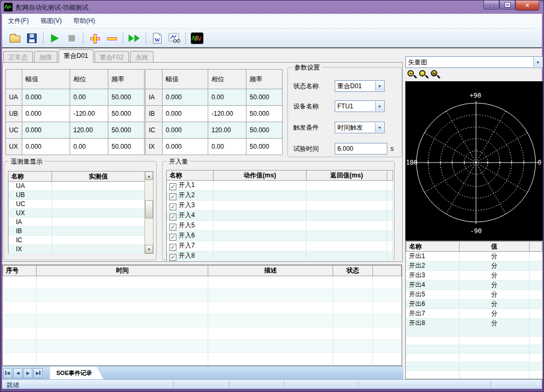  What do you see at coordinates (260, 186) in the screenshot?
I see `action-value-cell` at bounding box center [260, 186].